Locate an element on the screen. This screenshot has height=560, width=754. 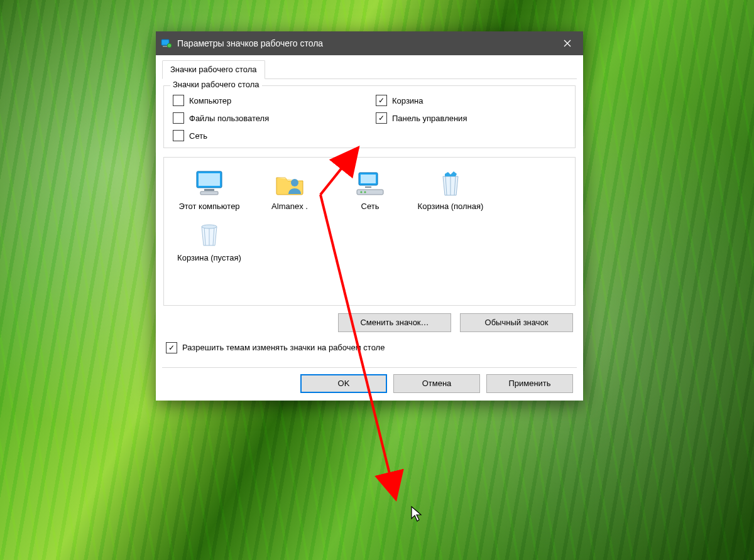
checkbox-allow-themes: ✓ Разрешить темам изменять значки на раб… is located at coordinates (370, 348).